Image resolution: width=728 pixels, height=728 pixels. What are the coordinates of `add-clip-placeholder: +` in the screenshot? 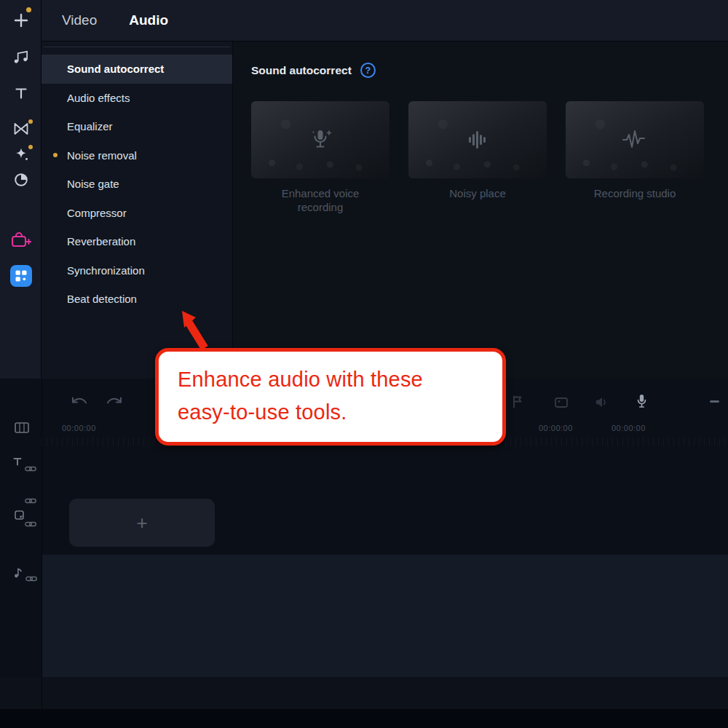 It's located at (142, 523).